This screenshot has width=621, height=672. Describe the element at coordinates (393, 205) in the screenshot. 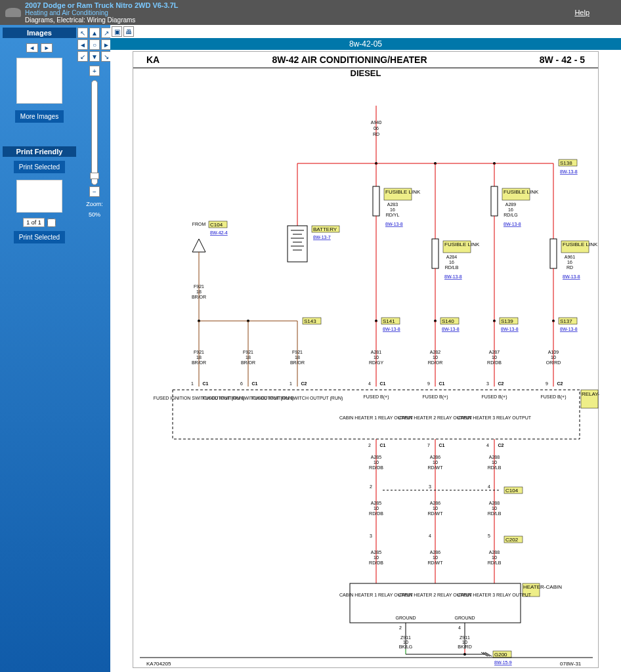

I see `fl1-w-id: A283` at that location.